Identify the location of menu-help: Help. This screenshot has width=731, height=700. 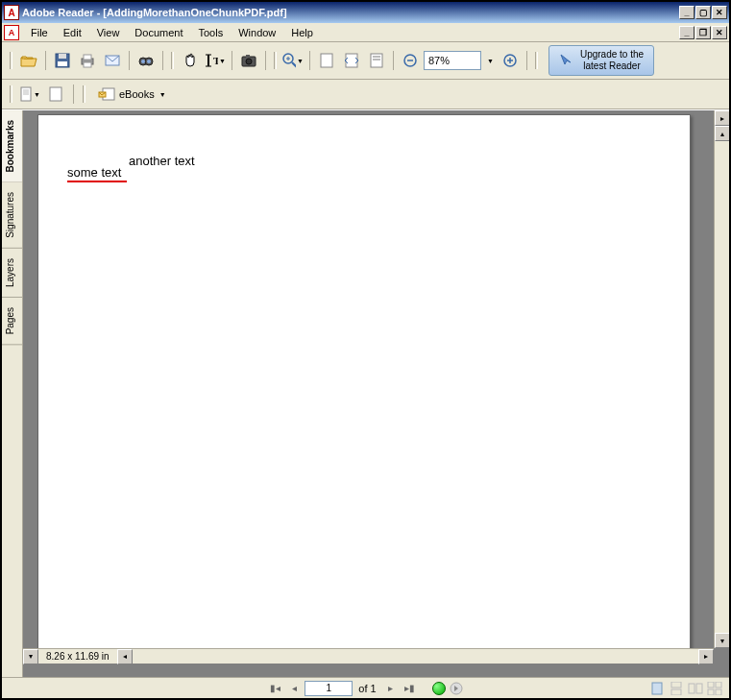
(302, 33).